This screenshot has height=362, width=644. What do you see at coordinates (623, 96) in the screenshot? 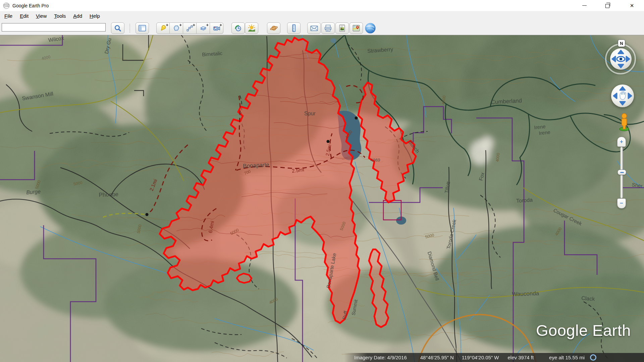
I see `move-joystick` at bounding box center [623, 96].